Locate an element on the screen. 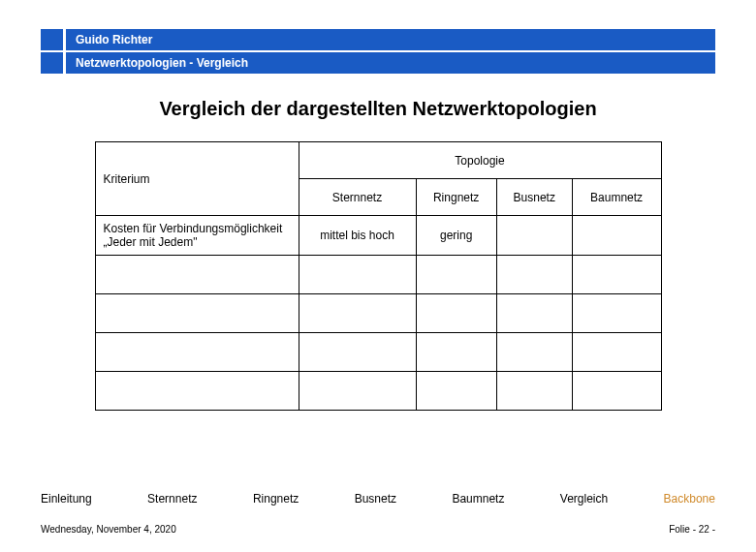 The height and width of the screenshot is (552, 756). nav-ringnetz: Ringnetz is located at coordinates (275, 499).